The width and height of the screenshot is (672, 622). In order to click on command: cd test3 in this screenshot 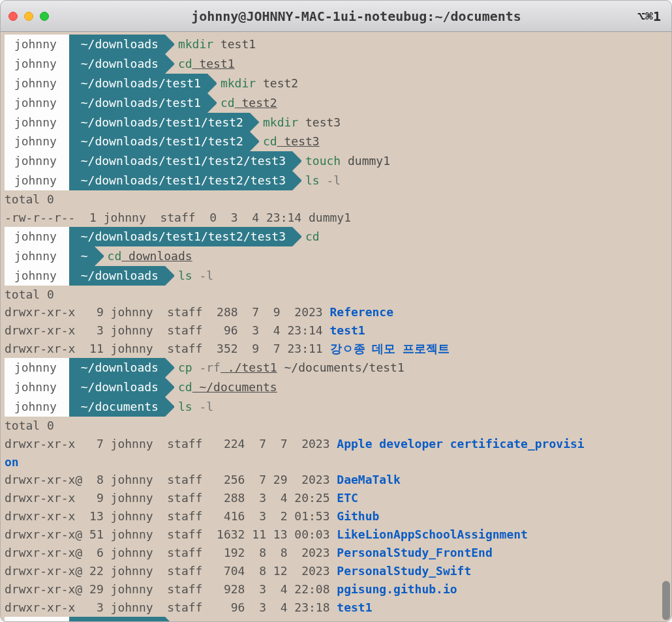, I will do `click(291, 141)`.